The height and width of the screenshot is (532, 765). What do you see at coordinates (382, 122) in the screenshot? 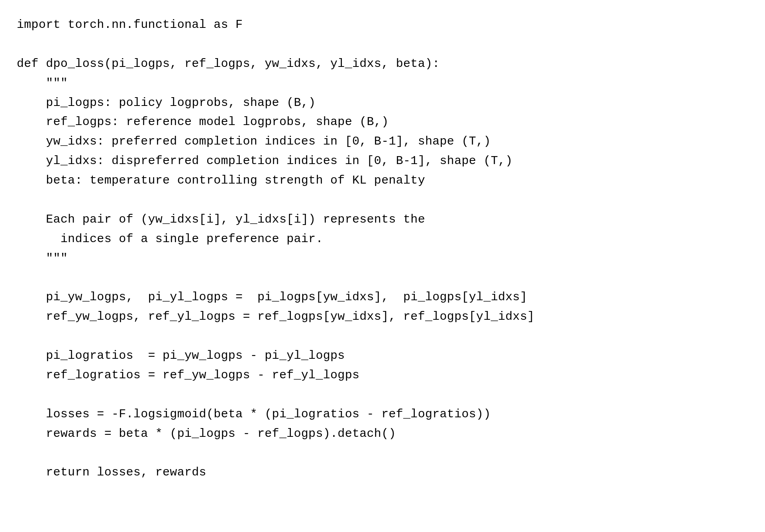
I see `code-line: ref_logps: reference model logprobs, sha…` at bounding box center [382, 122].